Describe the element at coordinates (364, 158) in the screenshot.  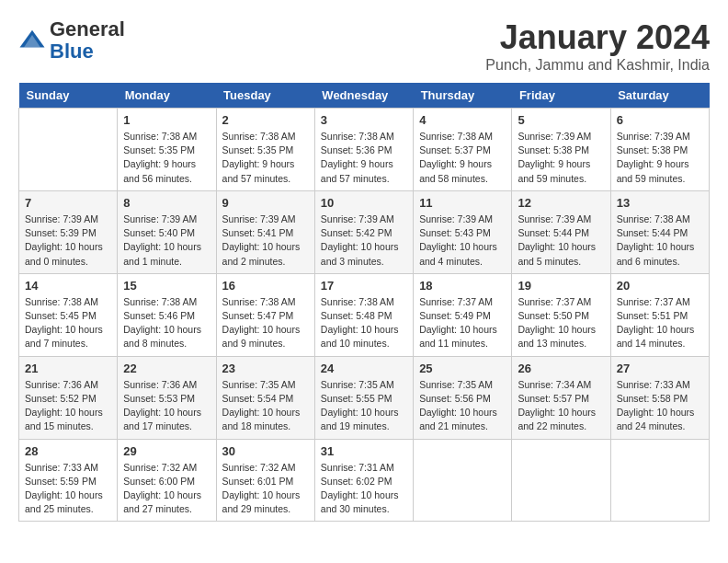
I see `day-info: Sunrise: 7:38 AMSunset: 5:36 PMDaylight:…` at that location.